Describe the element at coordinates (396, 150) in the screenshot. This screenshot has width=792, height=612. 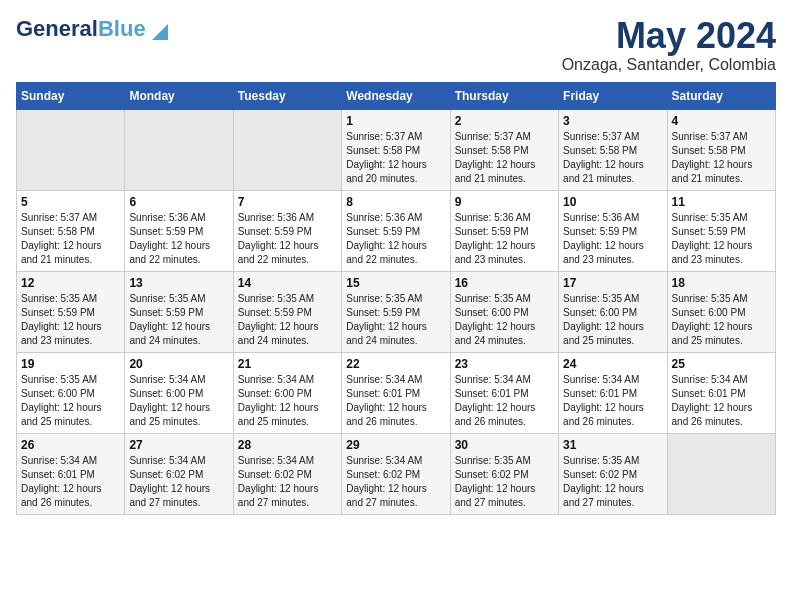
I see `calendar-week-row: 1Sunrise: 5:37 AM Sunset: 5:58 PM Daylig…` at that location.